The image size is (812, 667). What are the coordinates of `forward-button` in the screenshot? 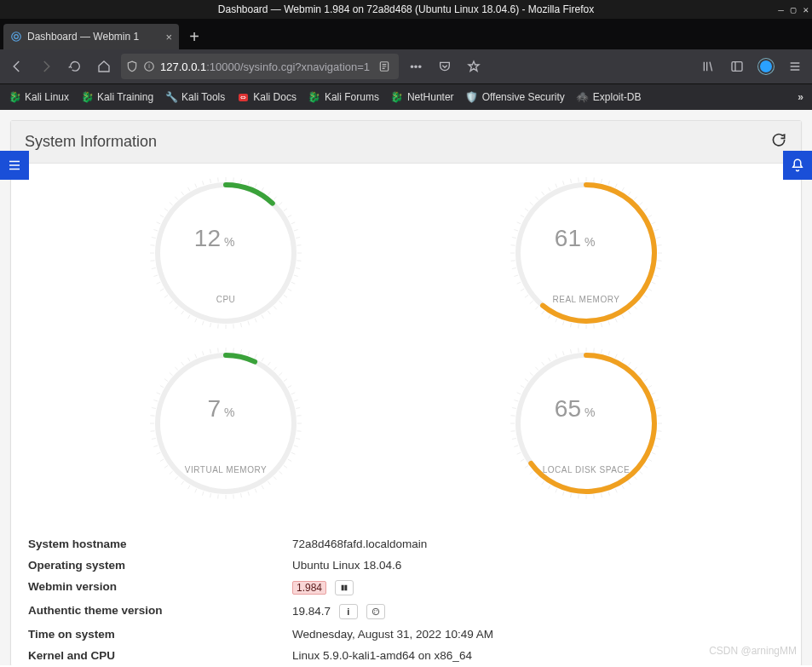 It's located at (46, 66).